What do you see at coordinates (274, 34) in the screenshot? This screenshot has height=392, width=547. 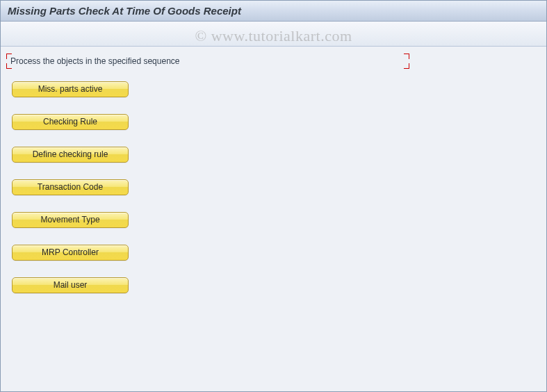 I see `application-toolbar` at bounding box center [274, 34].